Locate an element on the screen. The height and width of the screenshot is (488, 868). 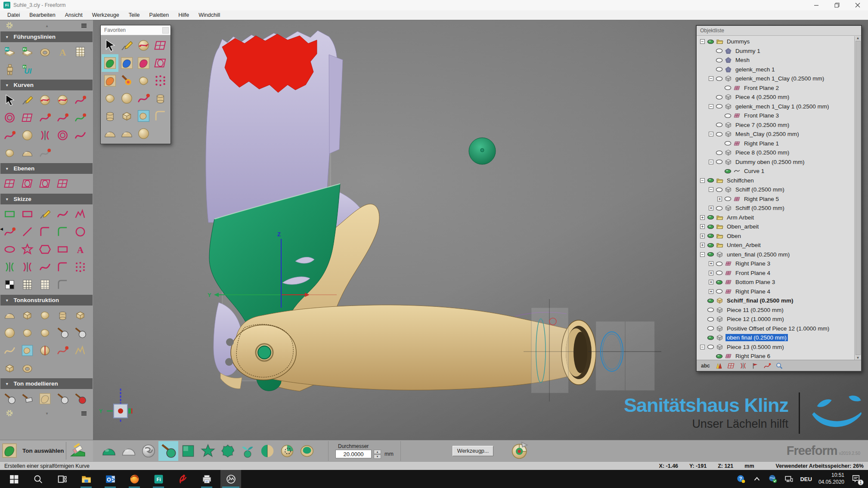
tree-item: Curve 1 is located at coordinates (775, 171).